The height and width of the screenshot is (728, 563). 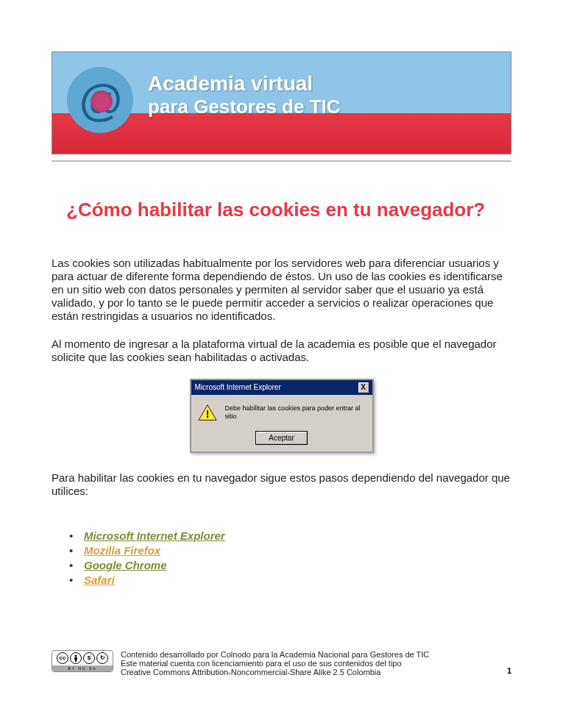 I want to click on sa-icon: ↻, so click(x=102, y=658).